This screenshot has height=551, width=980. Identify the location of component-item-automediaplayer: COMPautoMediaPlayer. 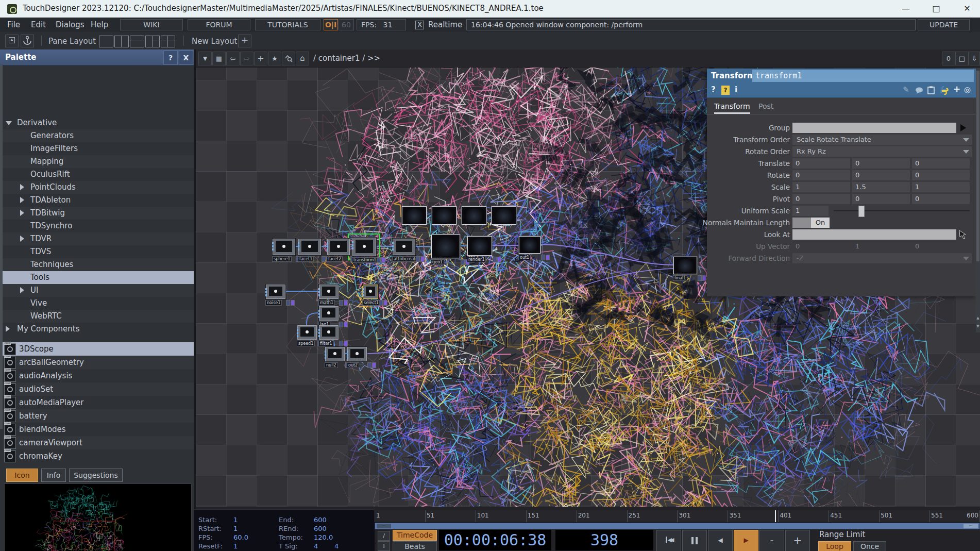
(98, 403).